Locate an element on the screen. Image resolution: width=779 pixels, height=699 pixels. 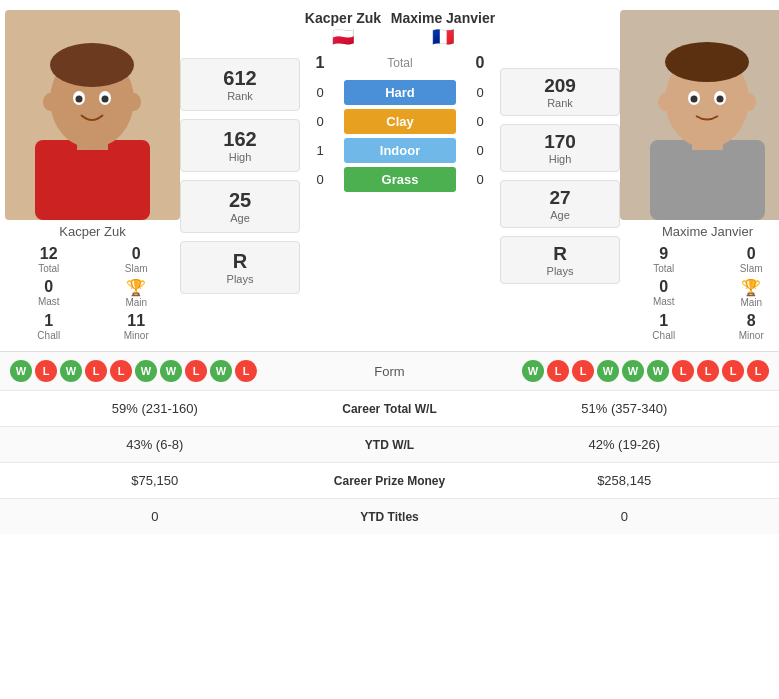
ytd-titles-row: 0 YTD Titles 0 is located at coordinates (390, 516).